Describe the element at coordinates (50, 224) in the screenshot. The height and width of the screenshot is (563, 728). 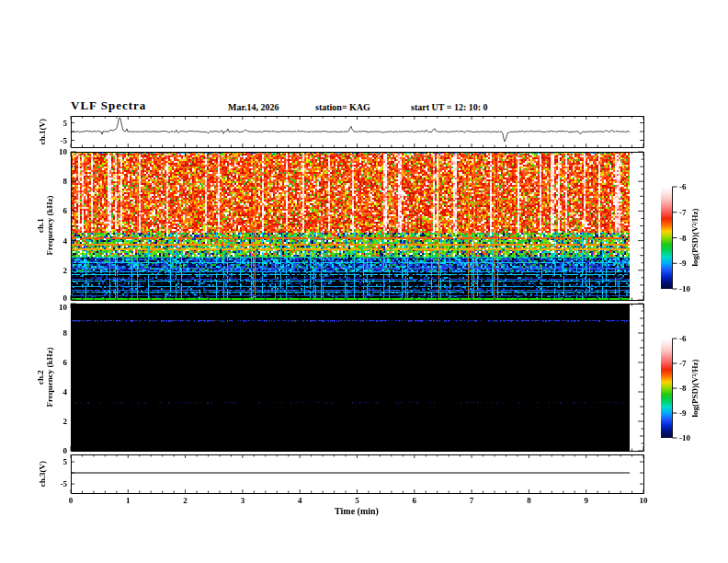
I see `ch1spec-ylabel-line2: Frequency (kHz)` at that location.